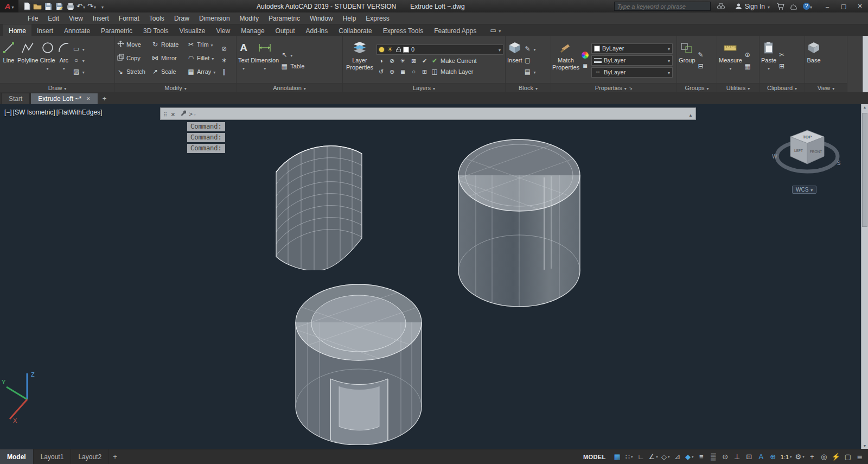 This screenshot has height=464, width=868. Describe the element at coordinates (215, 18) in the screenshot. I see `menu-item-dimension: Dimension` at that location.